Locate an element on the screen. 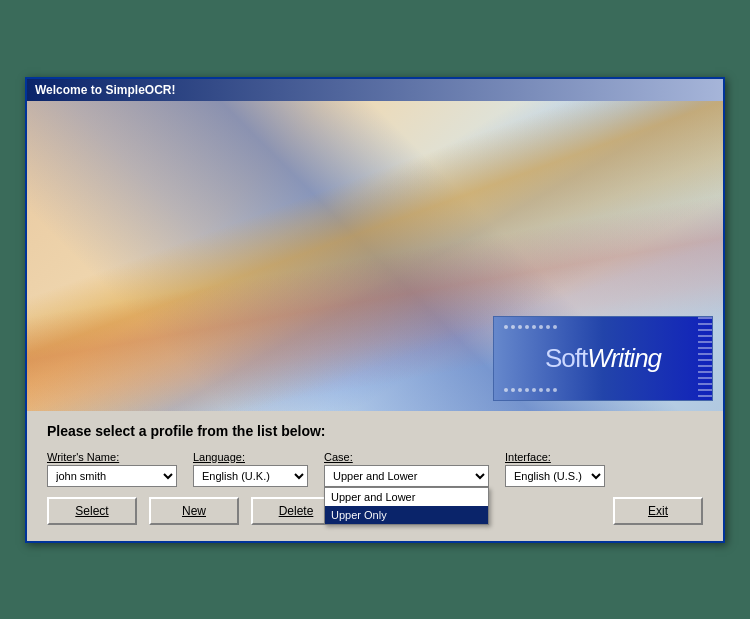  language-select: English (U.K.)English (U.S.)FrenchGerman is located at coordinates (250, 476).